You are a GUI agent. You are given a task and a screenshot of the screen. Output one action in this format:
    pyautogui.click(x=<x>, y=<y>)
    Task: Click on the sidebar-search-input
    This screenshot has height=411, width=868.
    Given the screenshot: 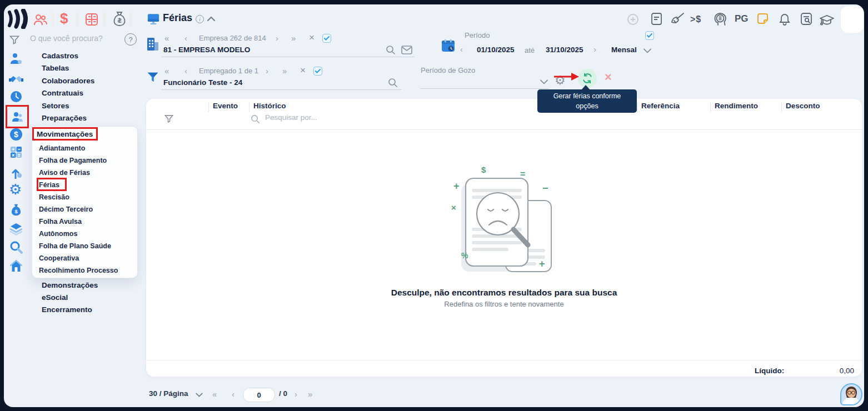 What is the action you would take?
    pyautogui.click(x=74, y=38)
    